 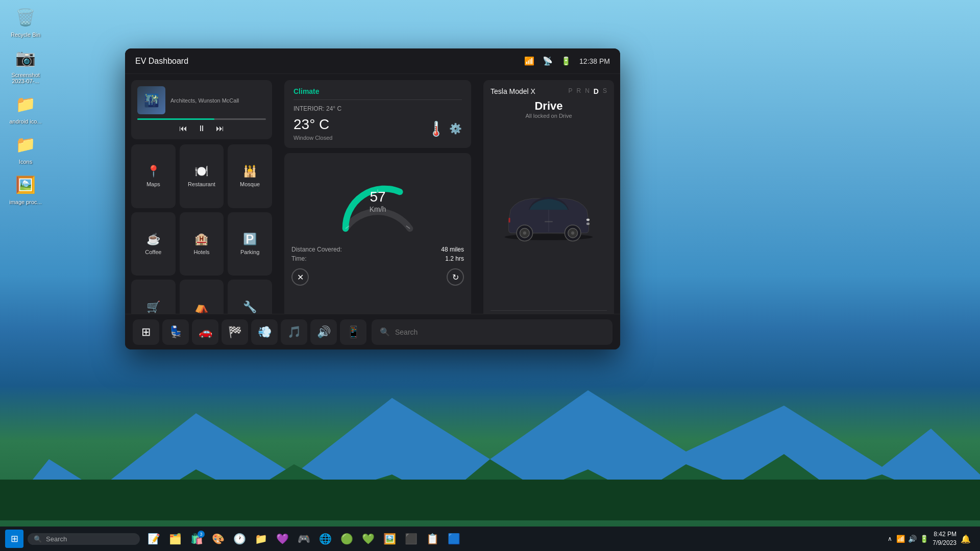 What do you see at coordinates (913, 539) in the screenshot?
I see `taskbar-system-icons: 📶 🔊 🔋` at bounding box center [913, 539].